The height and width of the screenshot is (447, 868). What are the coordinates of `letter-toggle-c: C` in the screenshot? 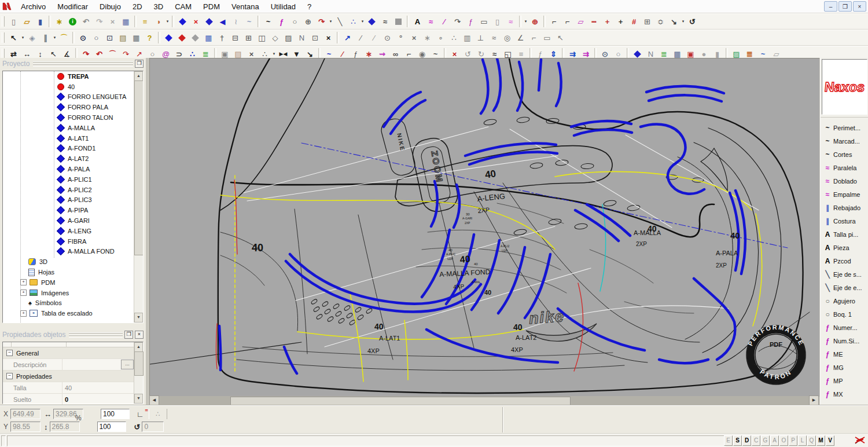 It's located at (756, 441).